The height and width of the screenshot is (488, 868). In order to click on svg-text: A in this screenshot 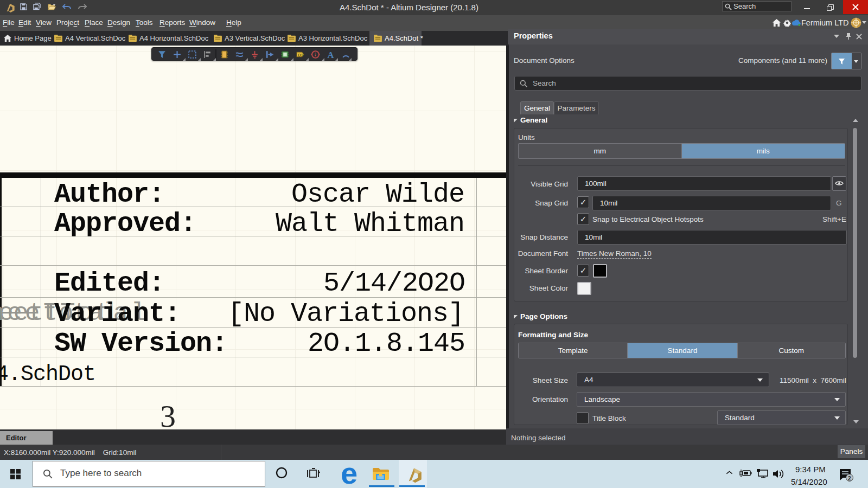, I will do `click(331, 54)`.